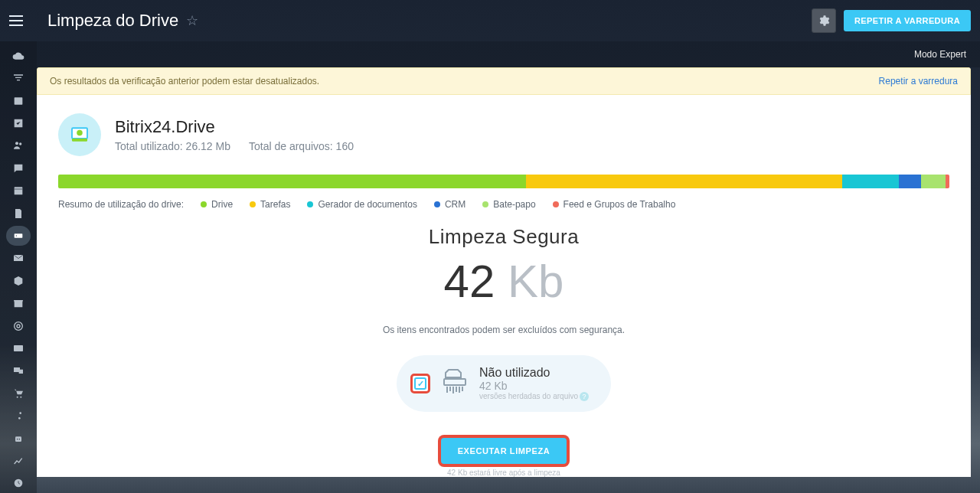  Describe the element at coordinates (217, 204) in the screenshot. I see `legend-item-drive: Drive` at that location.